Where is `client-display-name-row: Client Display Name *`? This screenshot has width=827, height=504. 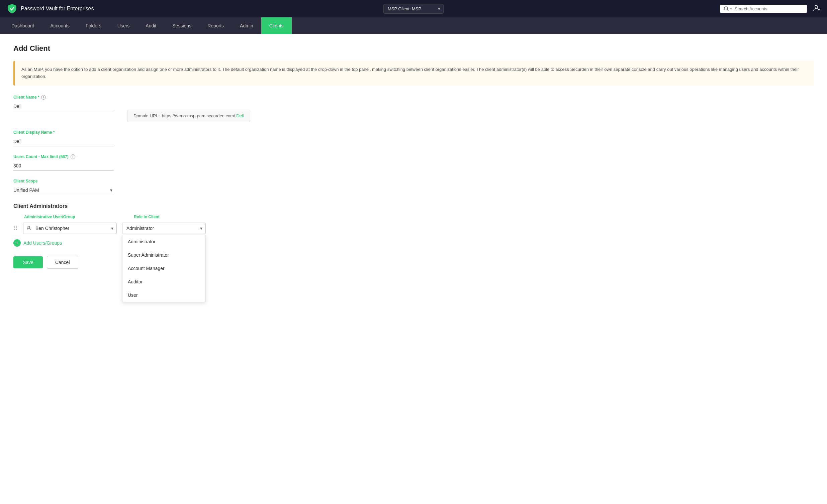 client-display-name-row: Client Display Name * is located at coordinates (414, 138).